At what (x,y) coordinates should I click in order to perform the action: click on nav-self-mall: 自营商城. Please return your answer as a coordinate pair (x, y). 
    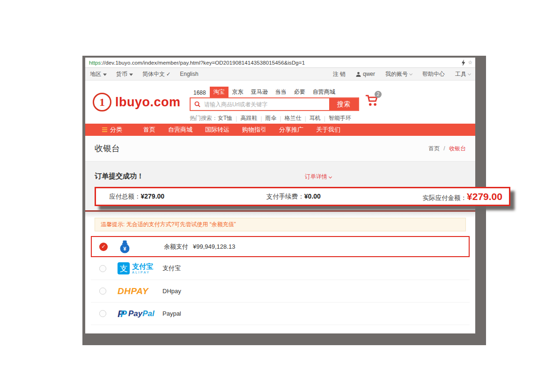
    Looking at the image, I should click on (180, 130).